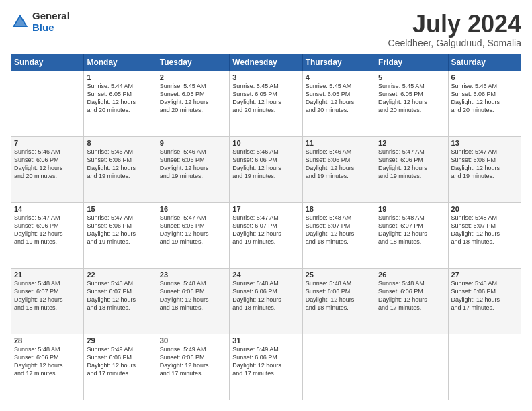 This screenshot has height=411, width=532. What do you see at coordinates (193, 235) in the screenshot?
I see `calendar-cell: 16Sunrise: 5:47 AM Sunset: 6:06 PM Dayli…` at bounding box center [193, 235].